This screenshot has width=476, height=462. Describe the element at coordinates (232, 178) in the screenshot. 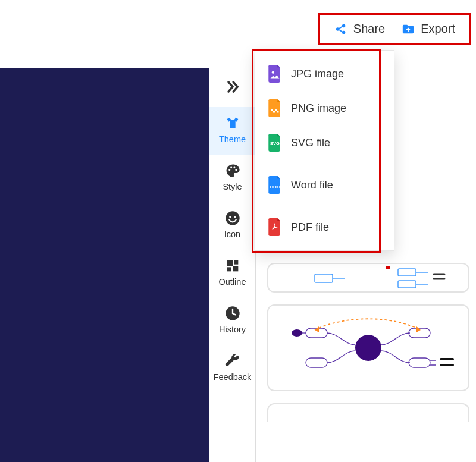

I see `sidenav-item-style: Style` at that location.